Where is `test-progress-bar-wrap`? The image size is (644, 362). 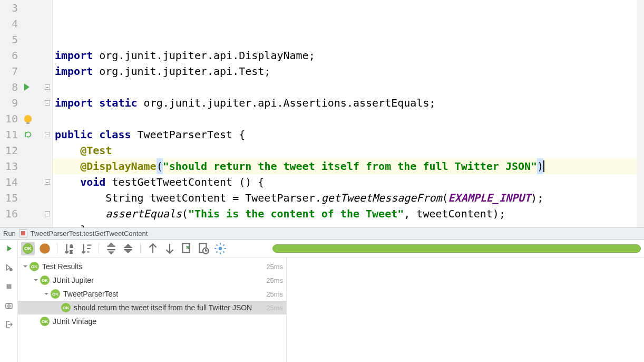
test-progress-bar-wrap is located at coordinates (456, 249).